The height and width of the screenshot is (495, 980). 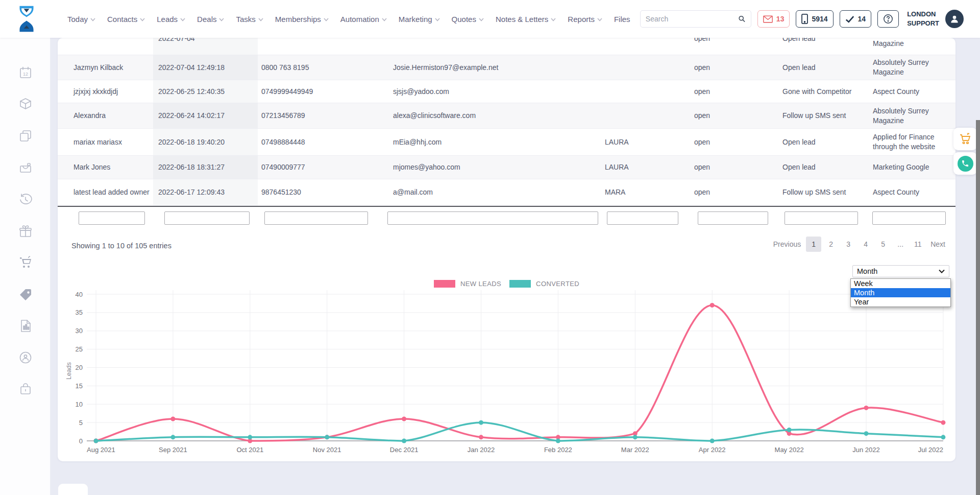 I want to click on nav-item-today: Today, so click(x=82, y=19).